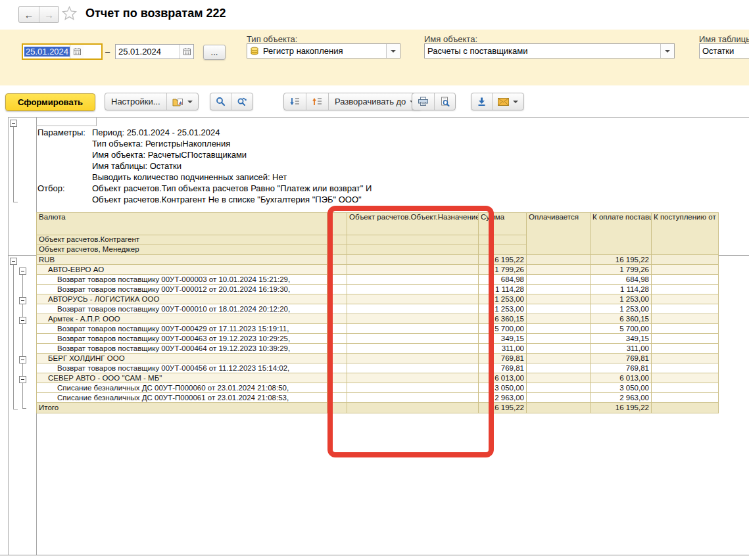 The height and width of the screenshot is (560, 749). I want to click on col-header-currency: Валюта, so click(182, 224).